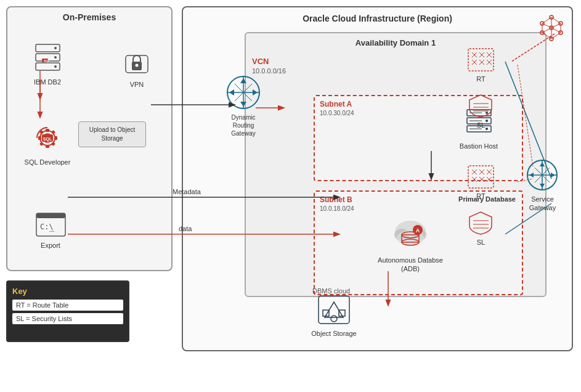  I want to click on key-item-rt: RT = Route Table, so click(68, 305).